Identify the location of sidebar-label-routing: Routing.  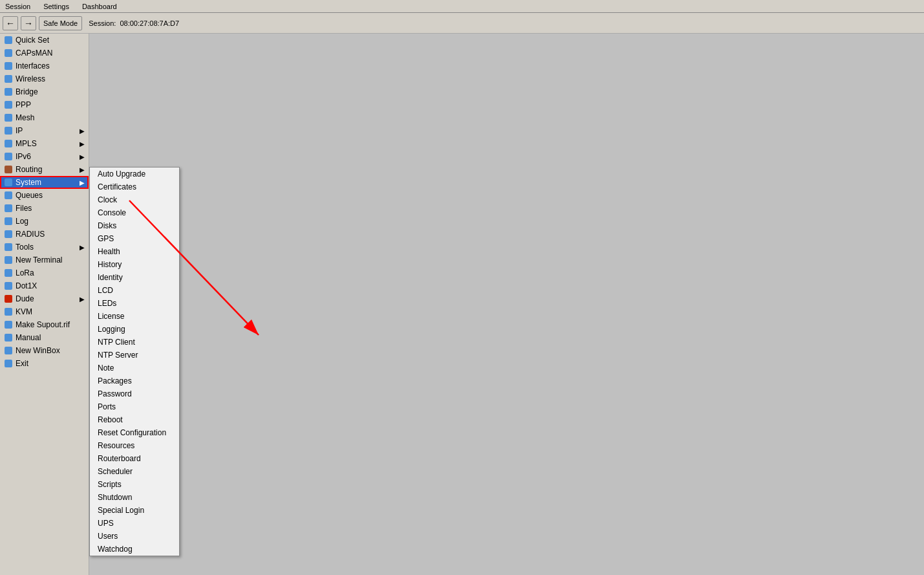
(28, 169).